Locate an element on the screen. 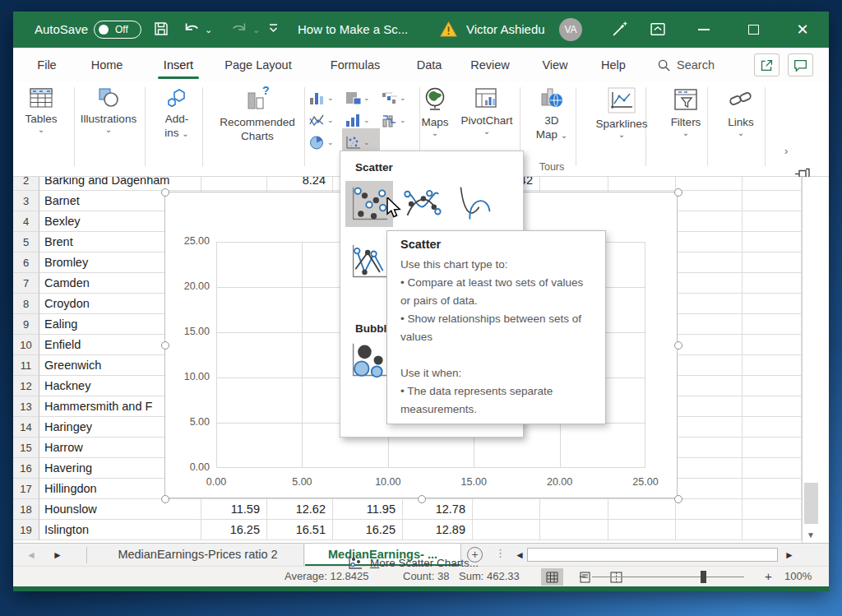 This screenshot has height=616, width=842. row-header-7: 7 is located at coordinates (26, 283).